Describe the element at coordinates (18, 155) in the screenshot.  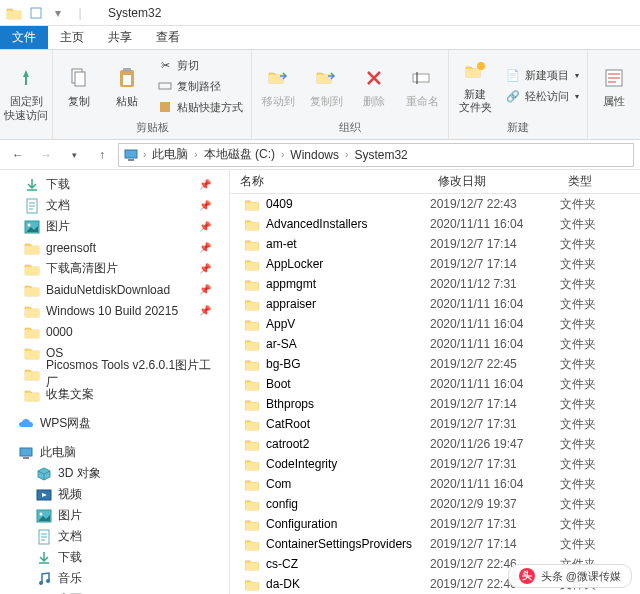
I see `back-button: ←` at that location.